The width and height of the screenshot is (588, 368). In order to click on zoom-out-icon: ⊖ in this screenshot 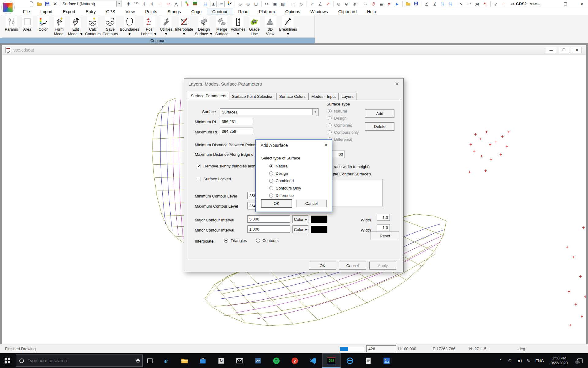, I will do `click(240, 4)`.